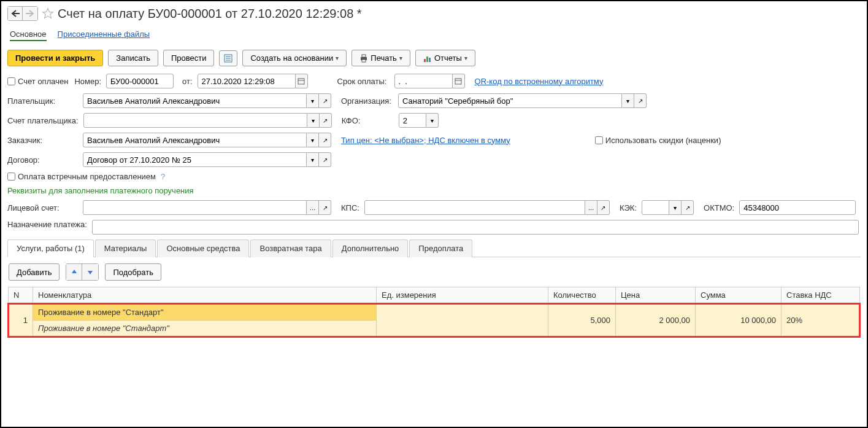 The height and width of the screenshot is (428, 868). What do you see at coordinates (432, 120) in the screenshot?
I see `kfo-dropdown: ▾` at bounding box center [432, 120].